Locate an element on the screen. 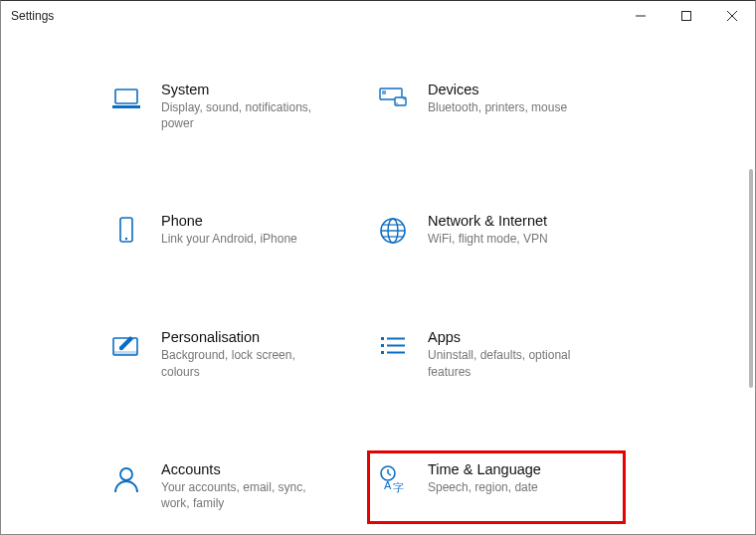 The height and width of the screenshot is (535, 756). category-time-language: Time & LanguageSpeech, region, date is located at coordinates (496, 487).